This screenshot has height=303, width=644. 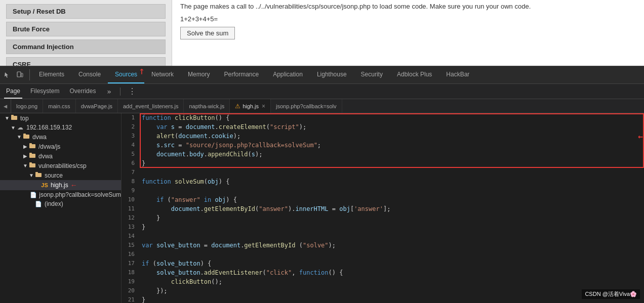 I want to click on code-line-11: 11 document.getElementById("answer").inn…, so click(x=383, y=209).